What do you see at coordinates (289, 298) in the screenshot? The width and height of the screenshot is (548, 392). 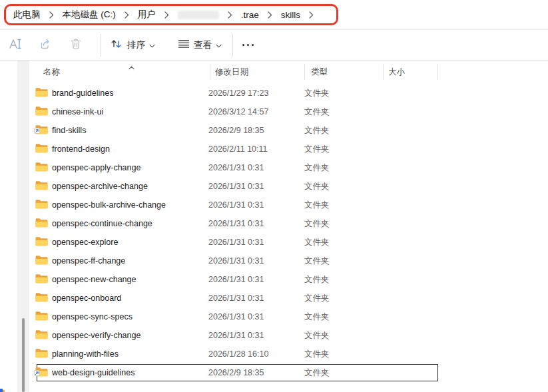 I see `file-row: openspec-onboard 2026/1/31 0:31 文件夹` at bounding box center [289, 298].